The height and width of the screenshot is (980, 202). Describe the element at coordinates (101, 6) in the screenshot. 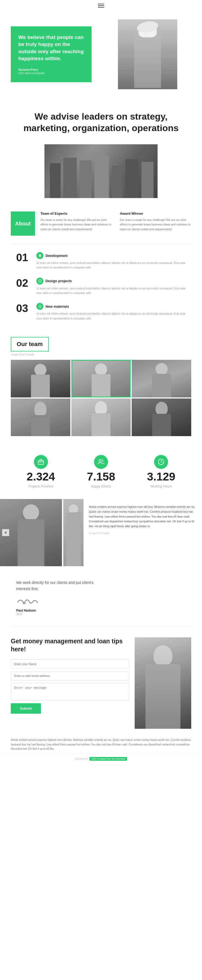

I see `hamburger-icon` at that location.